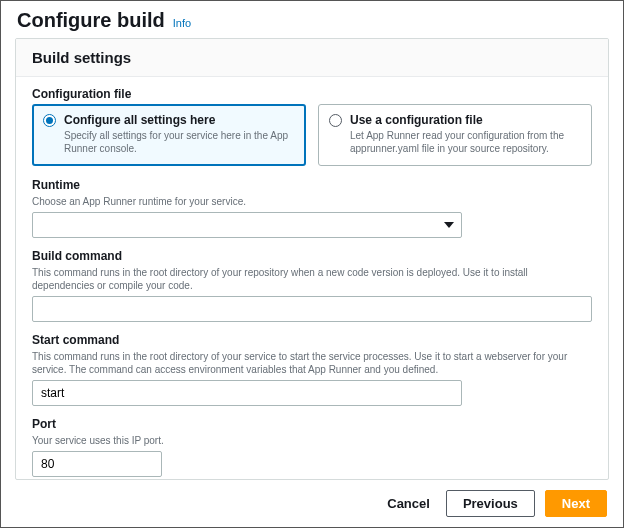  I want to click on runtime-select-wrap, so click(247, 225).